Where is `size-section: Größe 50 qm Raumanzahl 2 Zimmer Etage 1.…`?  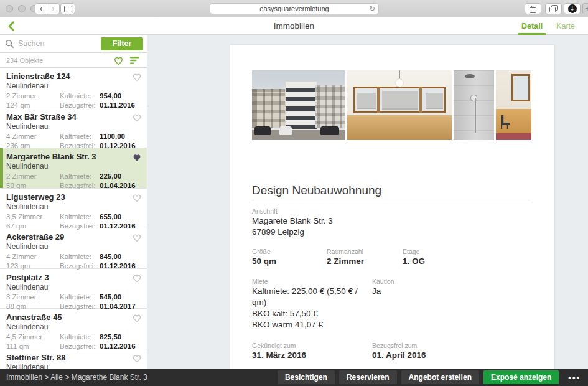
size-section: Größe 50 qm Raumanzahl 2 Zimmer Etage 1.… is located at coordinates (391, 258).